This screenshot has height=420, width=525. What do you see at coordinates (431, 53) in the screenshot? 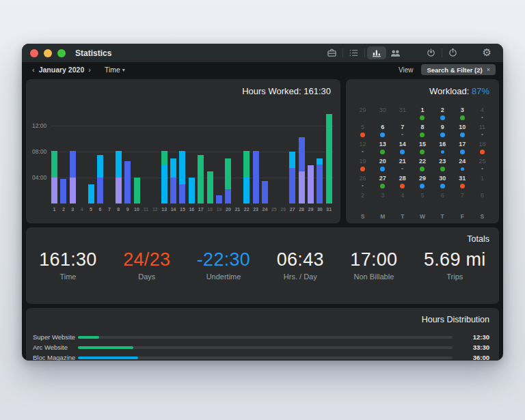
I see `clock-in-icon` at bounding box center [431, 53].